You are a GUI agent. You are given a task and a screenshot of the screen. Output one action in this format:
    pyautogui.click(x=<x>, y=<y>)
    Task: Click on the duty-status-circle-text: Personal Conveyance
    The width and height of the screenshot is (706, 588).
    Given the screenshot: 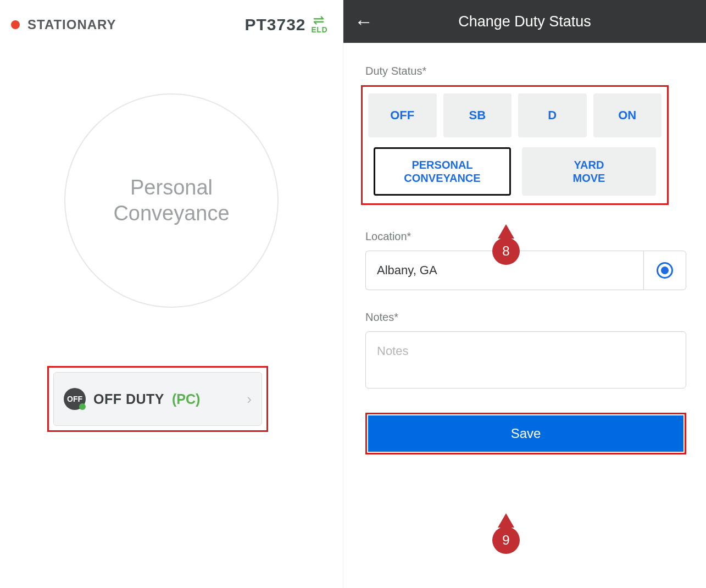 What is the action you would take?
    pyautogui.click(x=171, y=201)
    